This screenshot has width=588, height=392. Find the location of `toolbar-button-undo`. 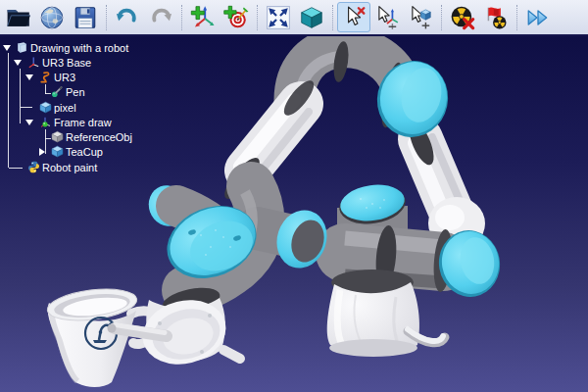

toolbar-button-undo is located at coordinates (127, 18).